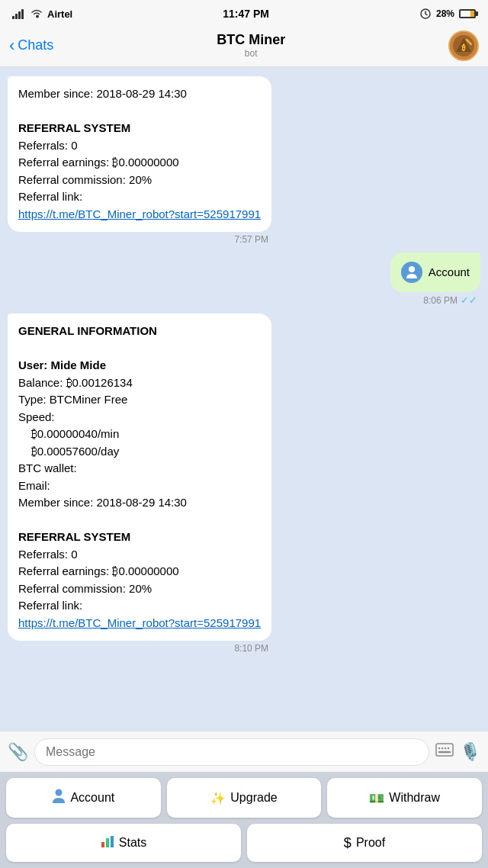  What do you see at coordinates (43, 14) in the screenshot?
I see `status-left: Airtel` at bounding box center [43, 14].